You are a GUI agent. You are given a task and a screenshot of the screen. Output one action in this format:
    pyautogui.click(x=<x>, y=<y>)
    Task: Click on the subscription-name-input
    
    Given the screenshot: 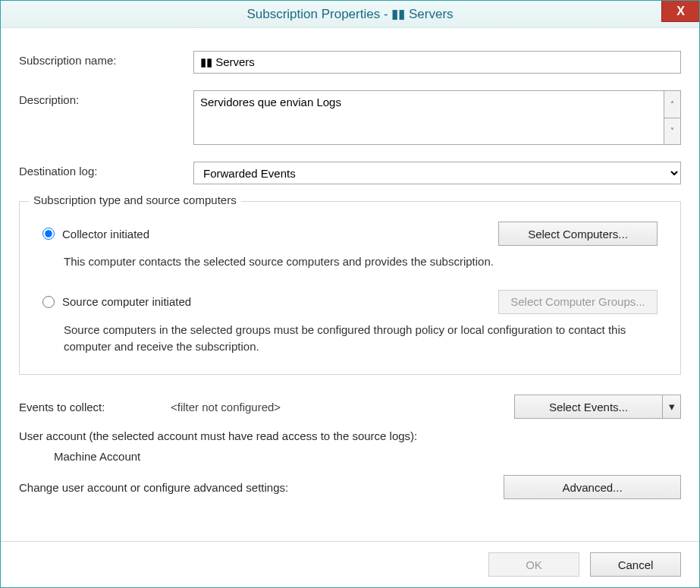 What is the action you would take?
    pyautogui.click(x=437, y=62)
    